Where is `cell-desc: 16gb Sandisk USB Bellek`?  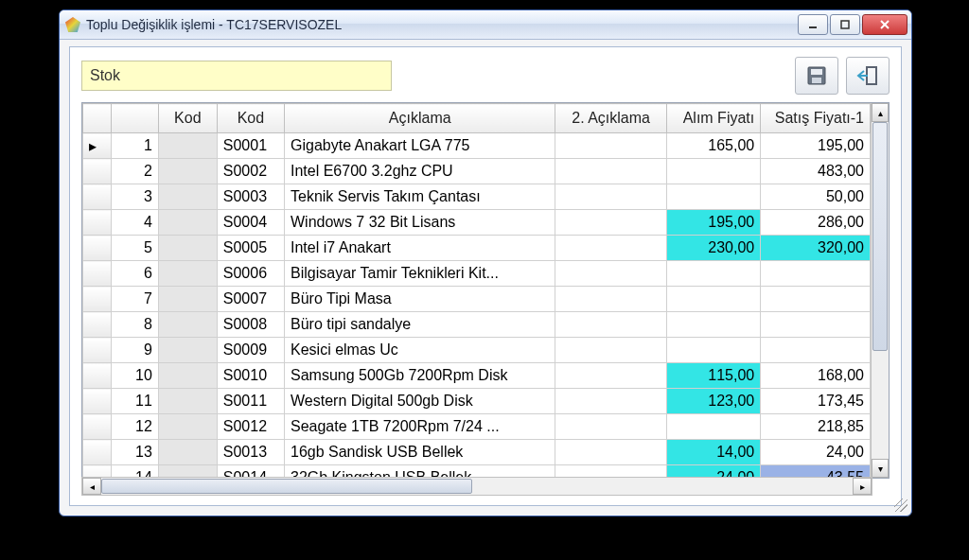
cell-desc: 16gb Sandisk USB Bellek is located at coordinates (420, 452).